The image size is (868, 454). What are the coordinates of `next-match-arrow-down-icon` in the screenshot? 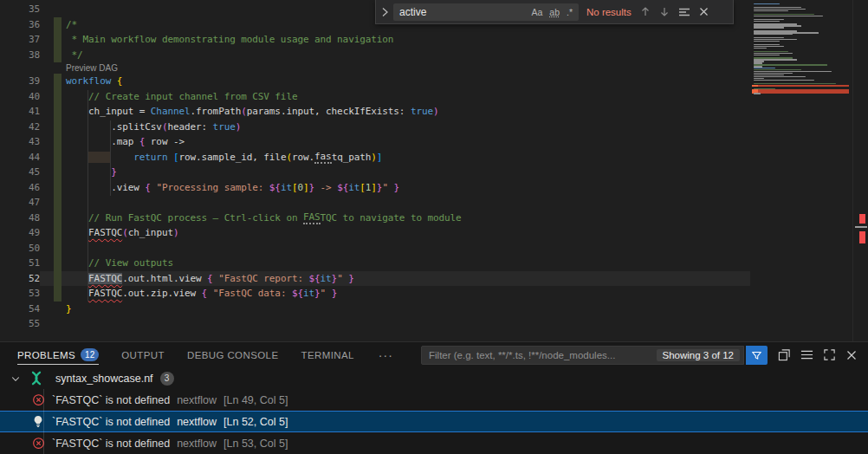 It's located at (664, 12).